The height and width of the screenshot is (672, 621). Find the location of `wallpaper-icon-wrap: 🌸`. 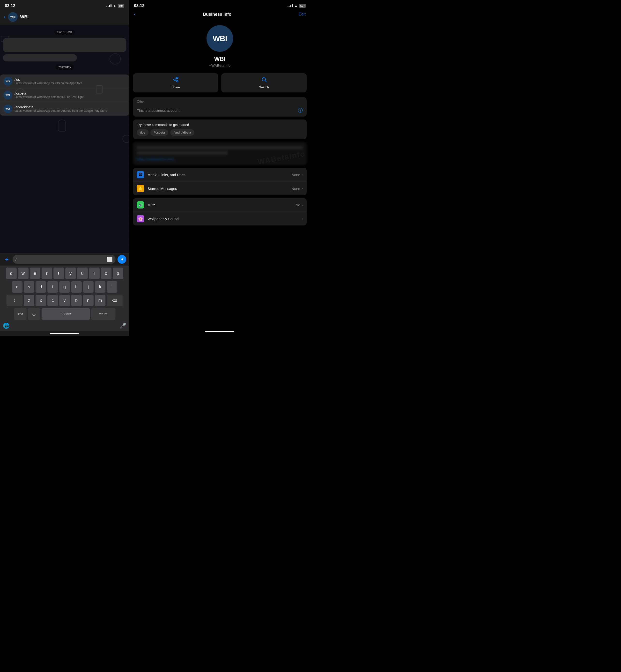

wallpaper-icon-wrap: 🌸 is located at coordinates (140, 219).